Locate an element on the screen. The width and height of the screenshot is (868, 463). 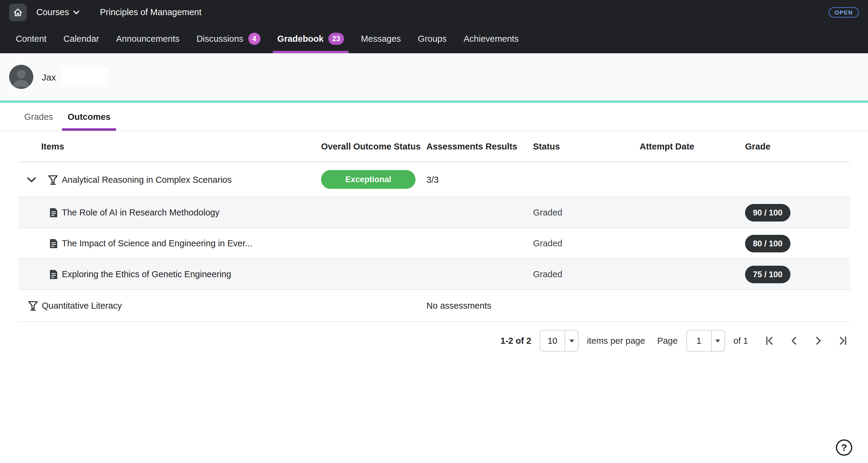
help-button: ? is located at coordinates (844, 448).